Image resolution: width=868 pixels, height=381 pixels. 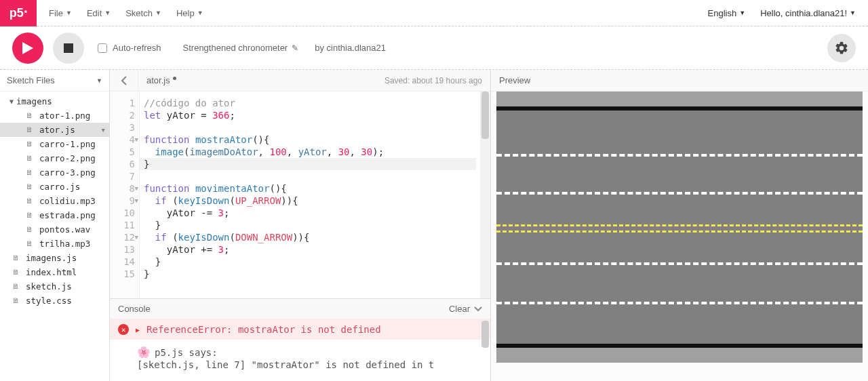 What do you see at coordinates (54, 81) in the screenshot?
I see `sidebar-header: Sketch Files ▼` at bounding box center [54, 81].